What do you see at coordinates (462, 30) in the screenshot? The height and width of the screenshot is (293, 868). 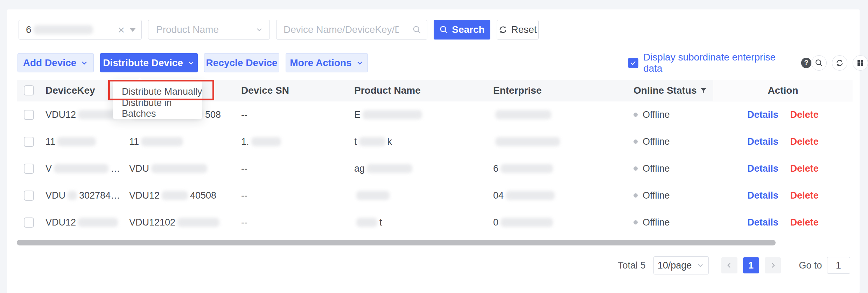 I see `search-button: Search` at bounding box center [462, 30].